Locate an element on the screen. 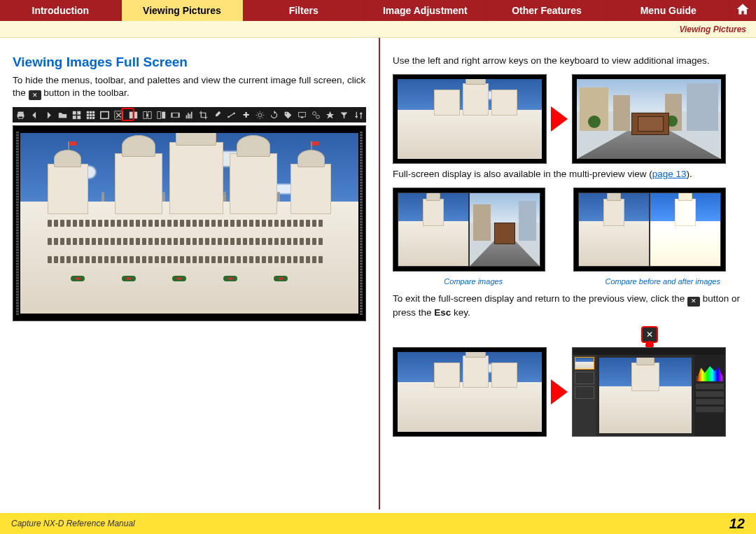 The image size is (756, 534). before-after-icon is located at coordinates (161, 115).